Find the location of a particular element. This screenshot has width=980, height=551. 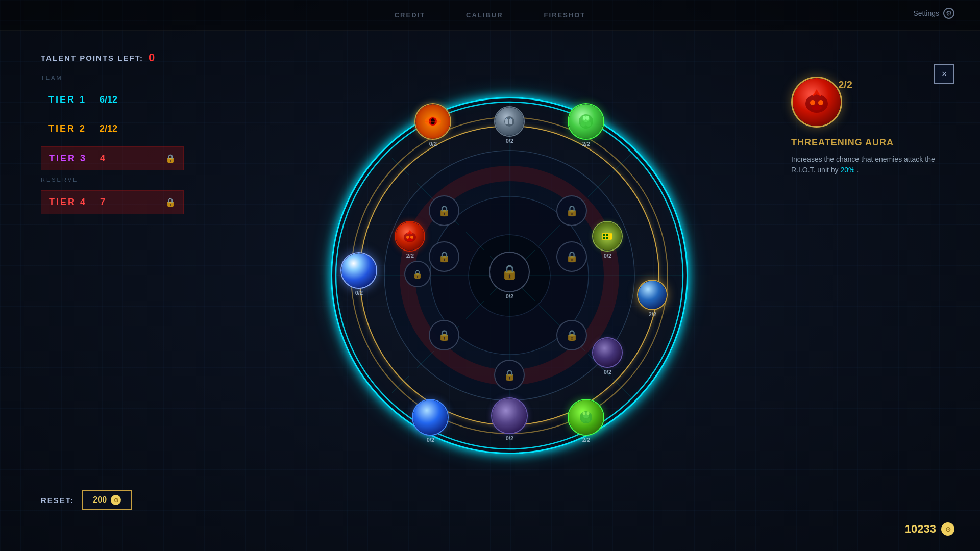

yellow-eye-icon is located at coordinates (433, 121).